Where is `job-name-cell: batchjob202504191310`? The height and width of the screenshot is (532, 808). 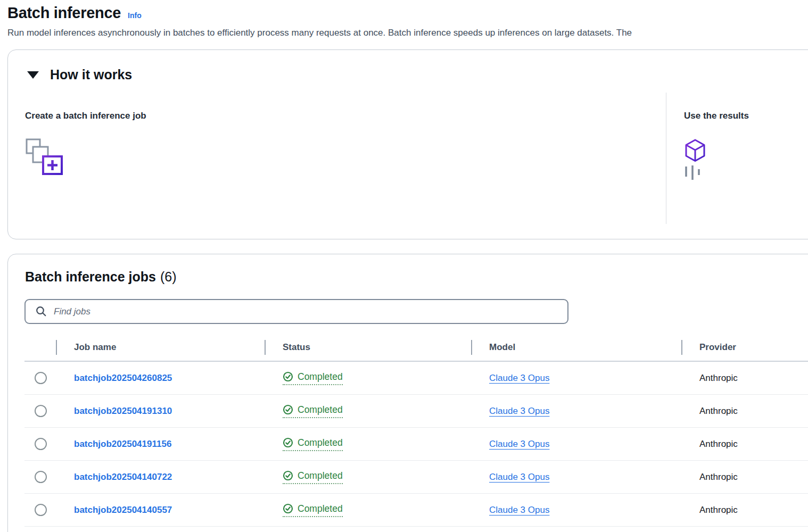
job-name-cell: batchjob202504191310 is located at coordinates (161, 411).